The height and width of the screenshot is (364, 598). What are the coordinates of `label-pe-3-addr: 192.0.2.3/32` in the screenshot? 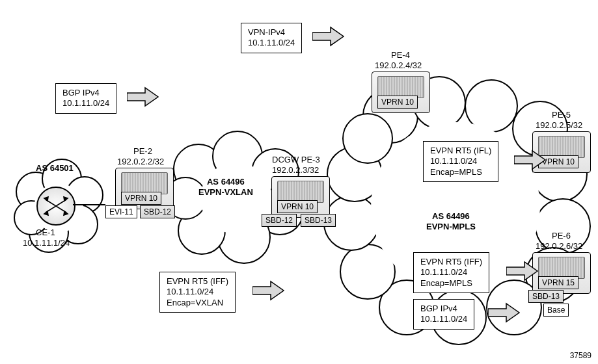 It's located at (295, 170).